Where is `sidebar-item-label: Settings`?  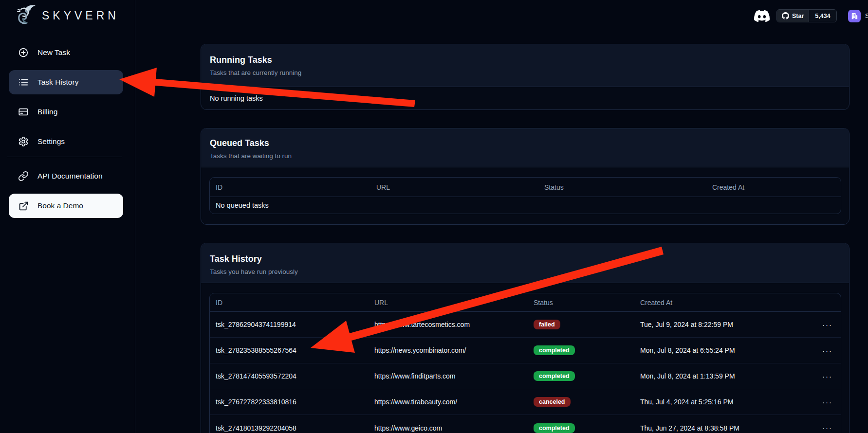
sidebar-item-label: Settings is located at coordinates (51, 142).